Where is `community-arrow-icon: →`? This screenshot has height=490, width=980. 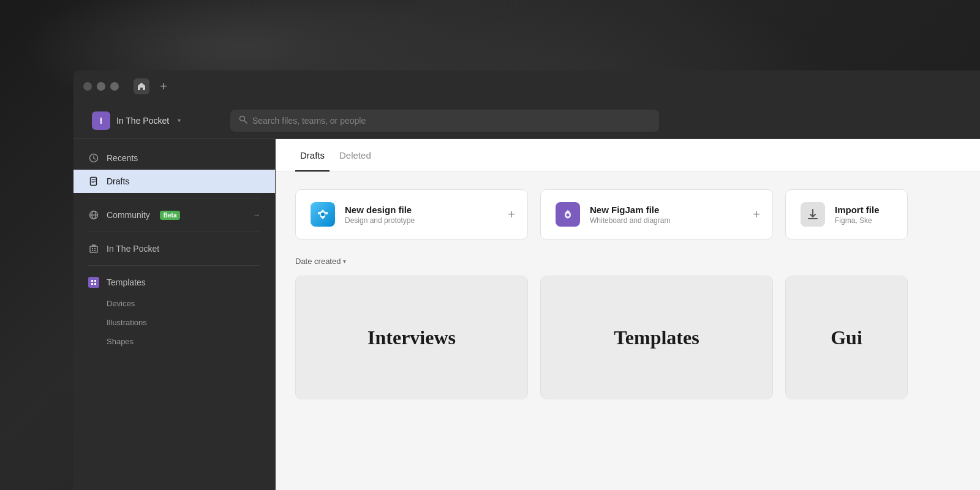 community-arrow-icon: → is located at coordinates (257, 215).